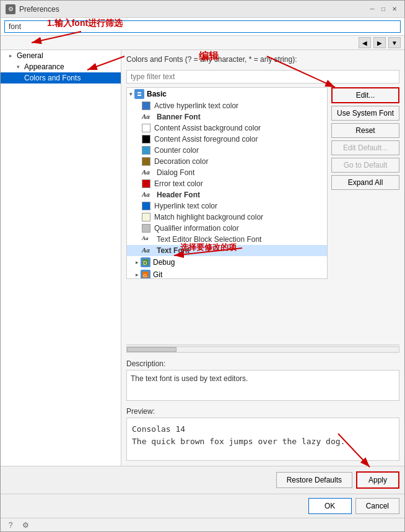 The height and width of the screenshot is (532, 405). Describe the element at coordinates (202, 27) in the screenshot. I see `search-bar` at that location.